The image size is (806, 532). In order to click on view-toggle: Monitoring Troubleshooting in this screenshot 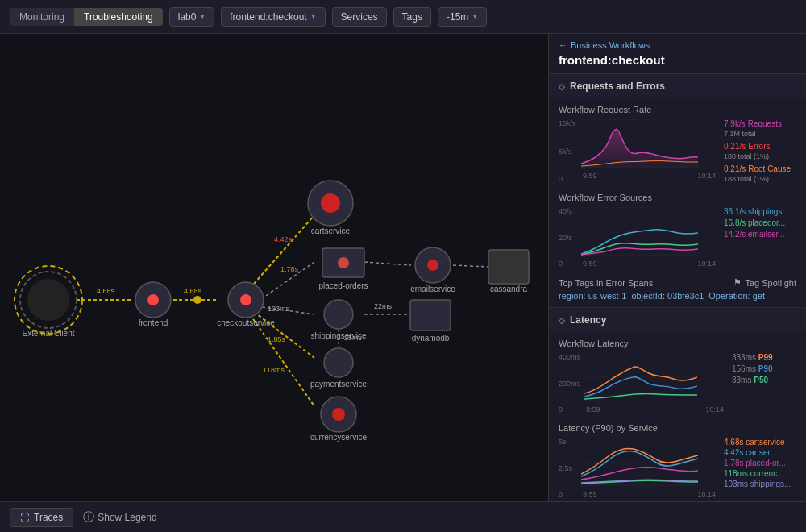, I will do `click(86, 17)`.